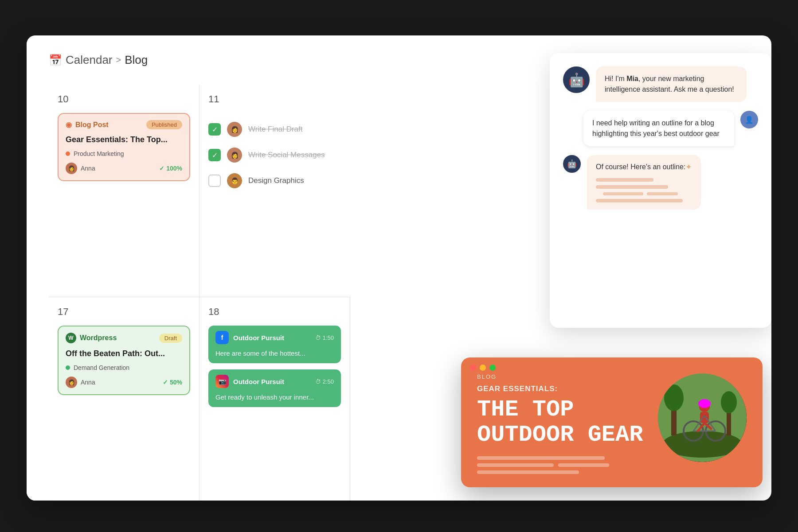 This screenshot has height=532, width=798. Describe the element at coordinates (72, 382) in the screenshot. I see `wp-avatar-face: 👩` at that location.